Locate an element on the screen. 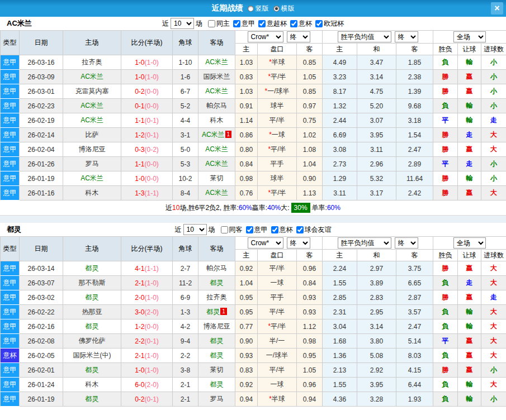 The height and width of the screenshot is (420, 506). sub-column-header: 主 is located at coordinates (247, 49).